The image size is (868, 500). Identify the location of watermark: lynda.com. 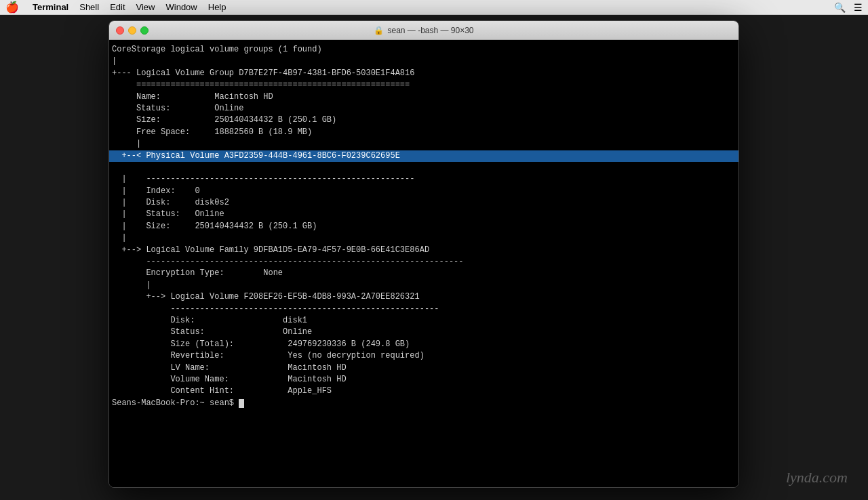
(816, 478).